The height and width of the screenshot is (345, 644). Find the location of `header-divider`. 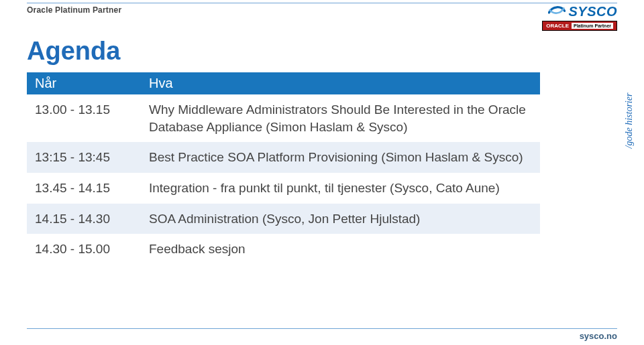

header-divider is located at coordinates (322, 3).